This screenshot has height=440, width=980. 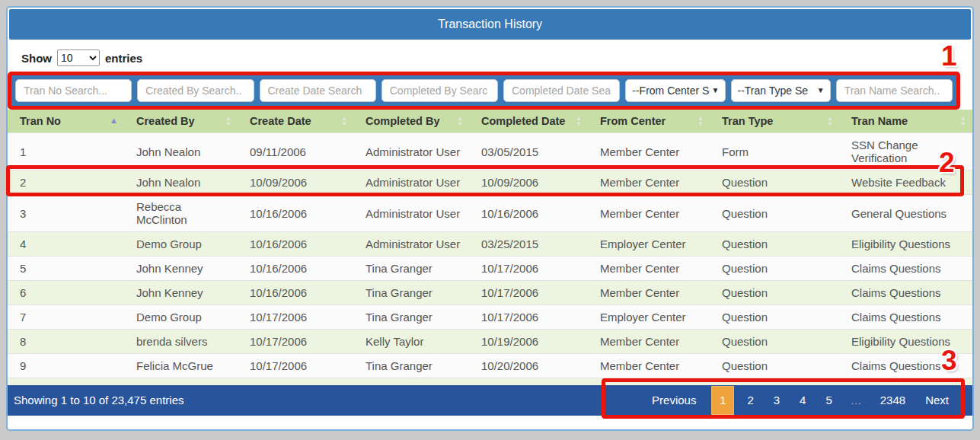 I want to click on table-cell: 3, so click(x=65, y=213).